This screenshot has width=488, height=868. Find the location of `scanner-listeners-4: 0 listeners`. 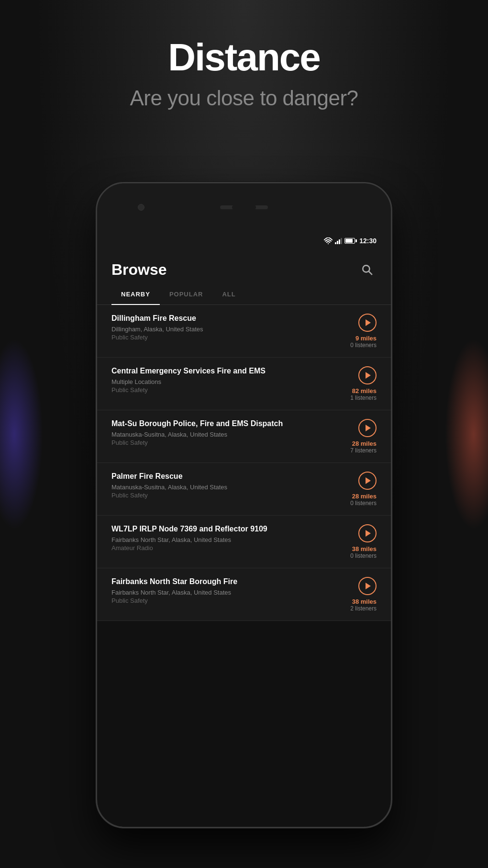

scanner-listeners-4: 0 listeners is located at coordinates (364, 503).